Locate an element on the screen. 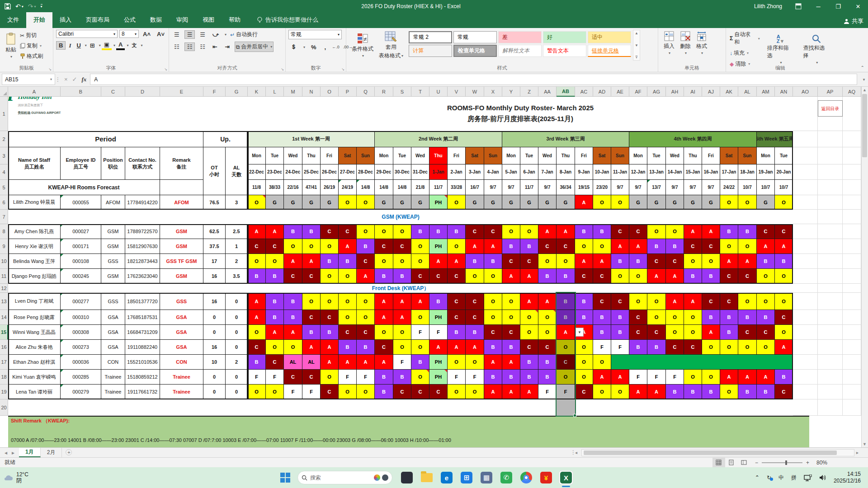  row-header-1: 1 is located at coordinates (4, 114).